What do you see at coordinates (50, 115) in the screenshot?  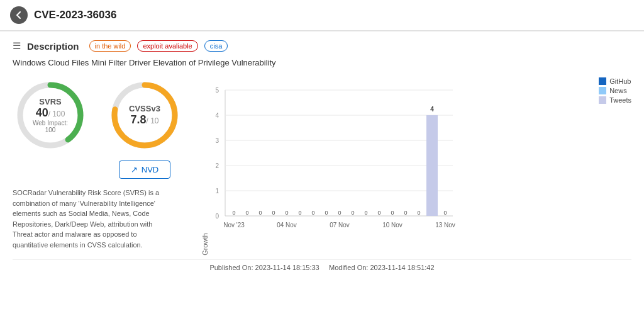 I see `svrs-gauge: SVRS 40/ 100 Web Impact: 100` at bounding box center [50, 115].